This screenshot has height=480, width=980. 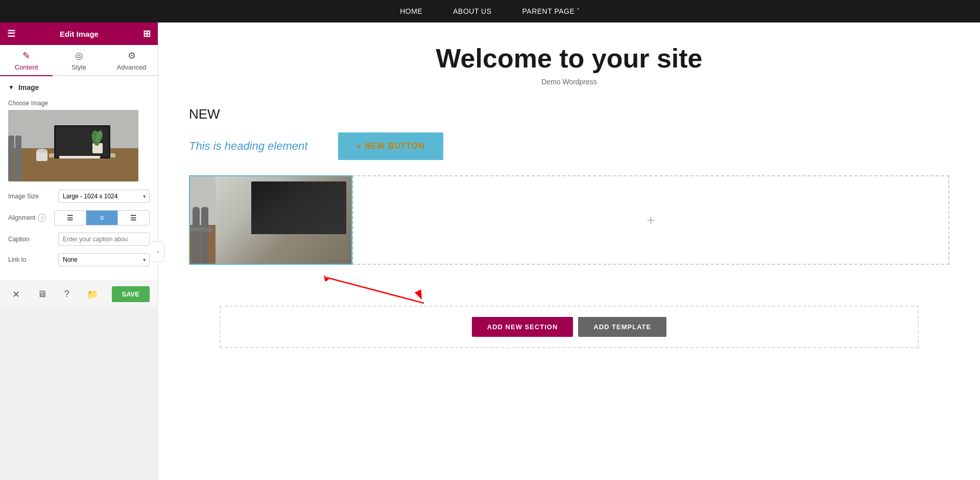 What do you see at coordinates (104, 239) in the screenshot?
I see `caption-input` at bounding box center [104, 239].